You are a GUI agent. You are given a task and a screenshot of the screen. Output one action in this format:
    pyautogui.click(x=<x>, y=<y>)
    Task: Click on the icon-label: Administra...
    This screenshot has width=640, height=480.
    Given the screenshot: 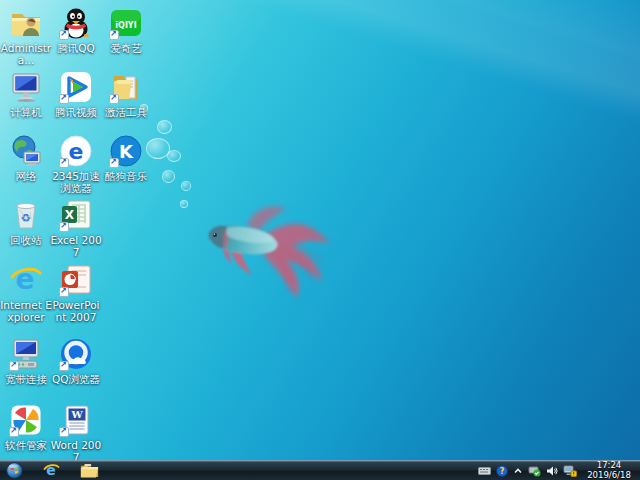 What is the action you would take?
    pyautogui.click(x=26, y=54)
    